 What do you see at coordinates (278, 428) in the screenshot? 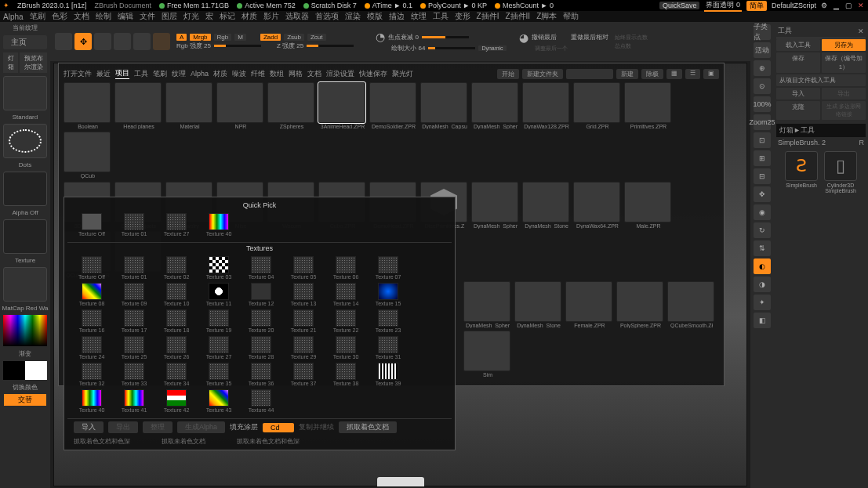
I see `cd-button: Cd` at bounding box center [278, 428].